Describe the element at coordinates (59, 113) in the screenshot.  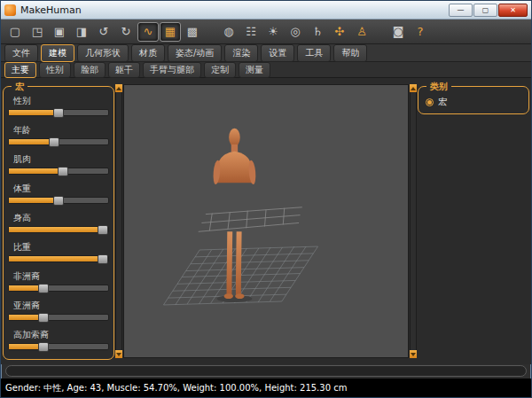
I see `gender-slider` at that location.